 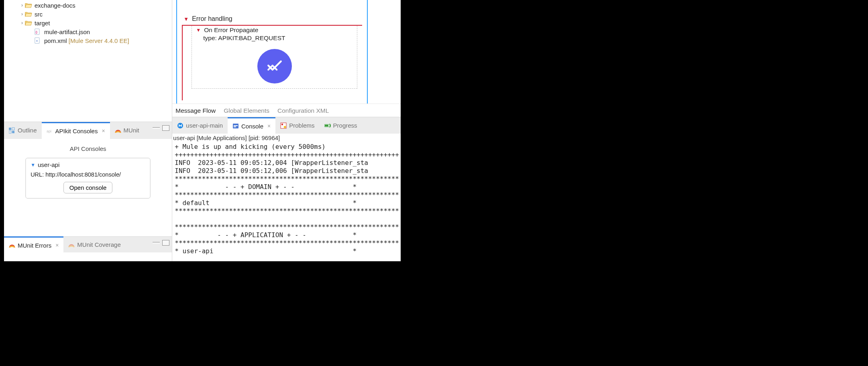 What do you see at coordinates (283, 126) in the screenshot?
I see `problems-icon` at bounding box center [283, 126].